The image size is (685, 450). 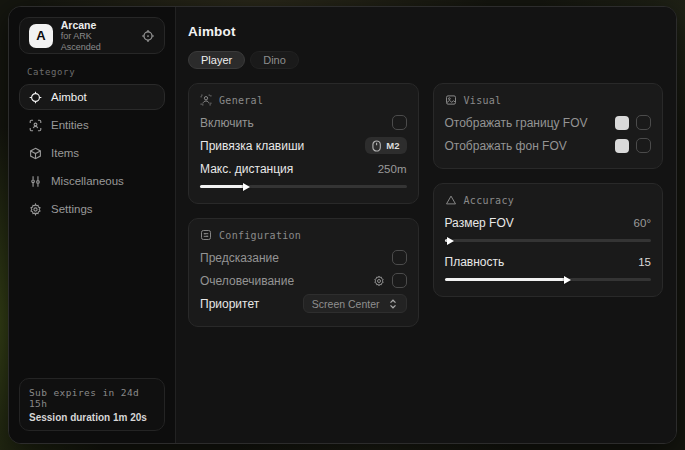 I want to click on sidebar-item-entities: Entities, so click(x=92, y=125).